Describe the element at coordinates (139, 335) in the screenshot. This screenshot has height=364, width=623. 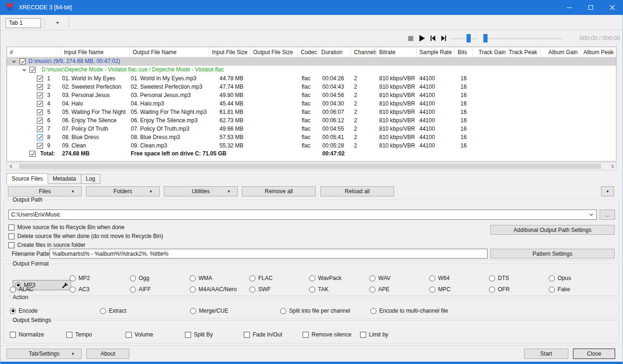
I see `setting-volume: Volume` at that location.